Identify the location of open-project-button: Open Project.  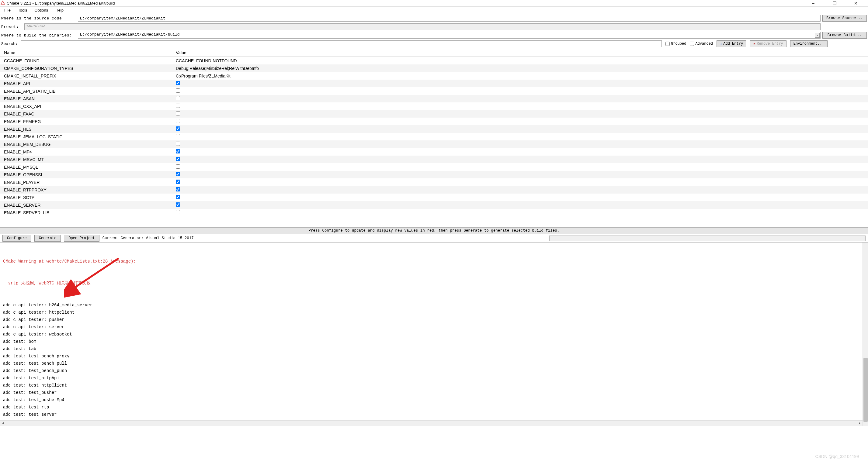
(82, 238).